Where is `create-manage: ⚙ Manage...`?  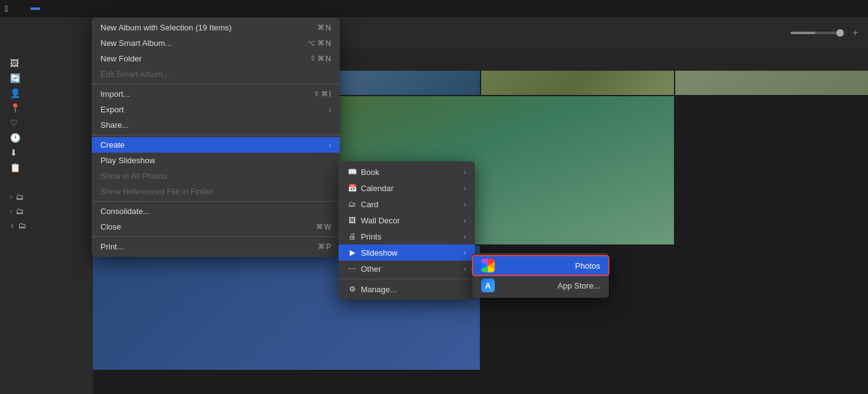
create-manage: ⚙ Manage... is located at coordinates (407, 289).